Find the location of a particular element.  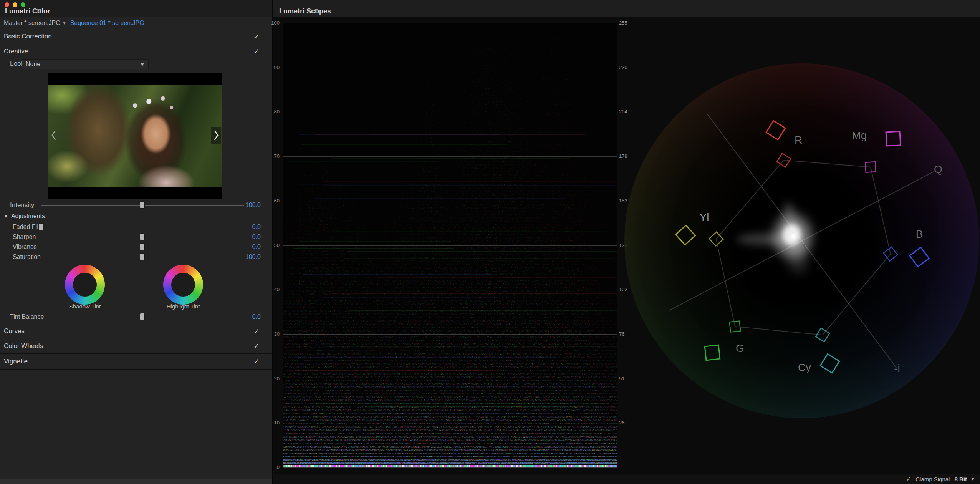

adjustments-label: Adjustments is located at coordinates (28, 216).